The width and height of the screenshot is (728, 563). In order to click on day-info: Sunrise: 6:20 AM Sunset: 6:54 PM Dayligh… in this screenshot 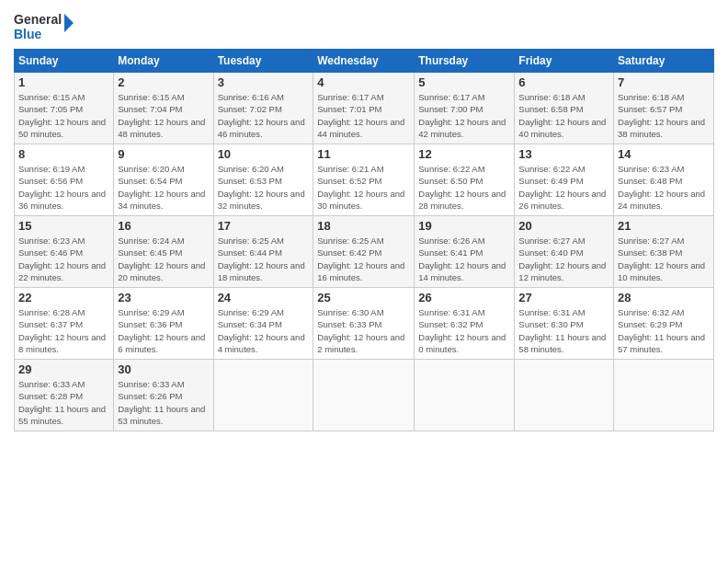, I will do `click(164, 188)`.